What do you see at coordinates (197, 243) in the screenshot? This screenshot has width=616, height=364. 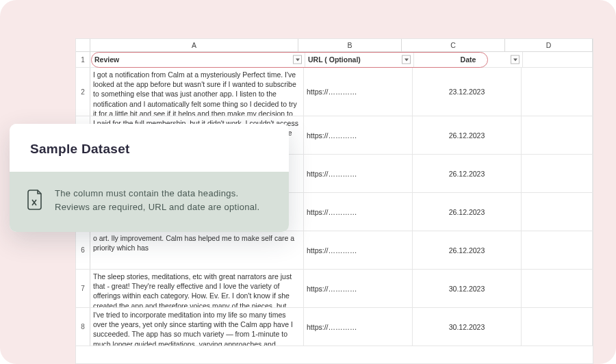 I see `cell-text: o` at bounding box center [197, 243].